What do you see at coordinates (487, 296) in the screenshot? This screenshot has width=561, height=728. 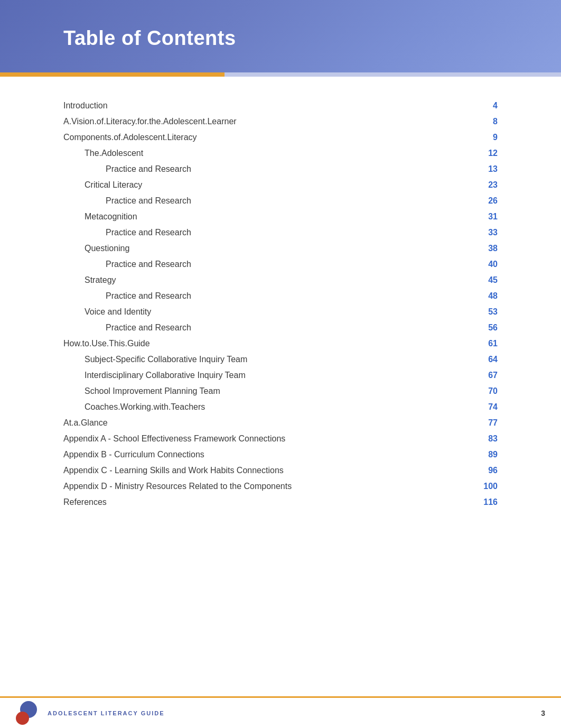 I see `toc-entry-page: 48` at bounding box center [487, 296].